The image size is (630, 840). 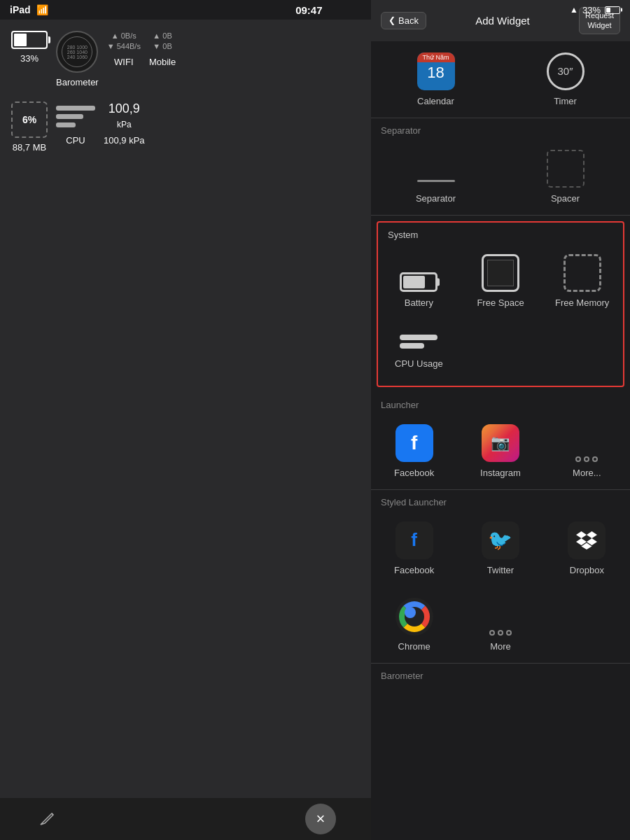 What do you see at coordinates (414, 617) in the screenshot?
I see `chrome-icon` at bounding box center [414, 617].